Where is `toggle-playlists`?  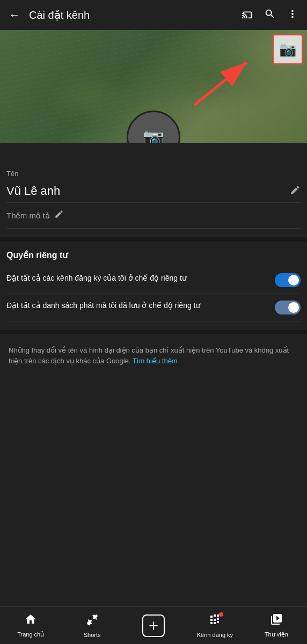 toggle-playlists is located at coordinates (288, 308).